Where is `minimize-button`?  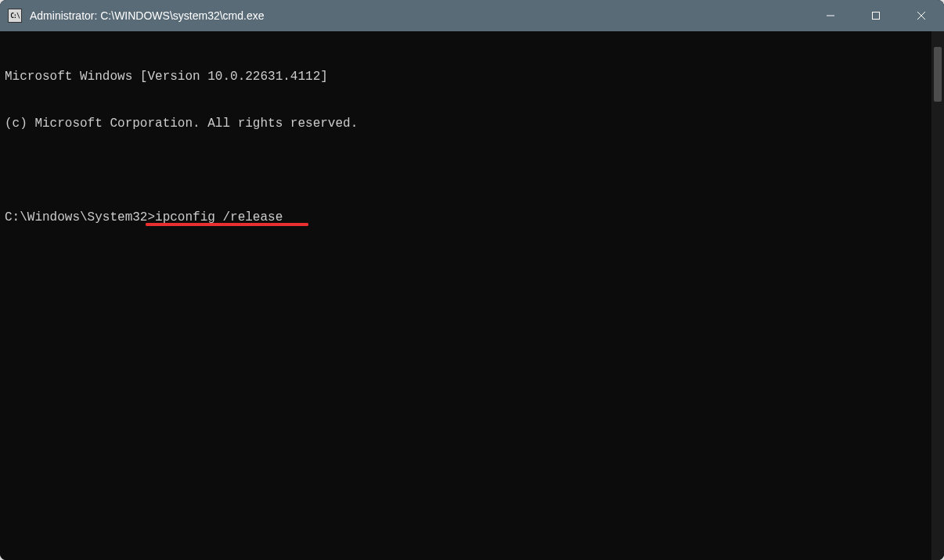 minimize-button is located at coordinates (831, 16).